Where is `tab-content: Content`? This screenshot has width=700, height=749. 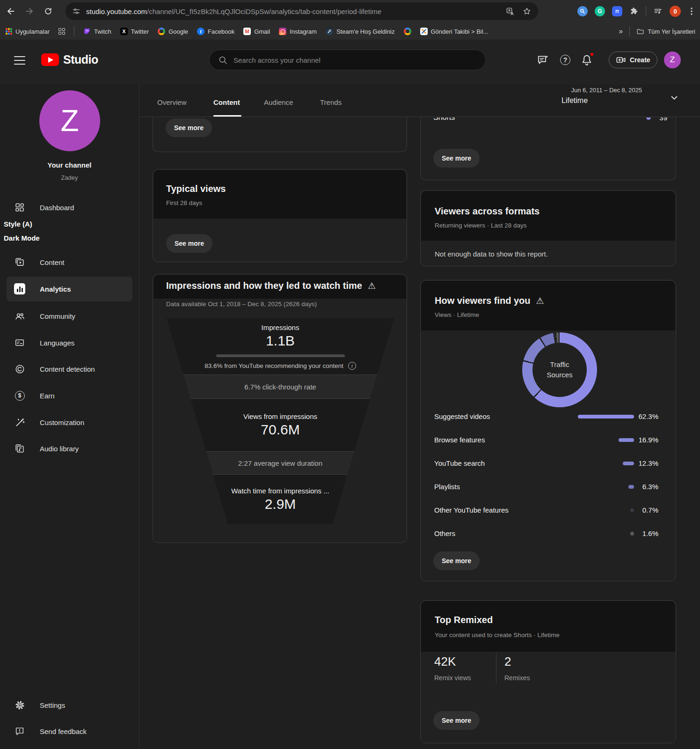 tab-content: Content is located at coordinates (226, 102).